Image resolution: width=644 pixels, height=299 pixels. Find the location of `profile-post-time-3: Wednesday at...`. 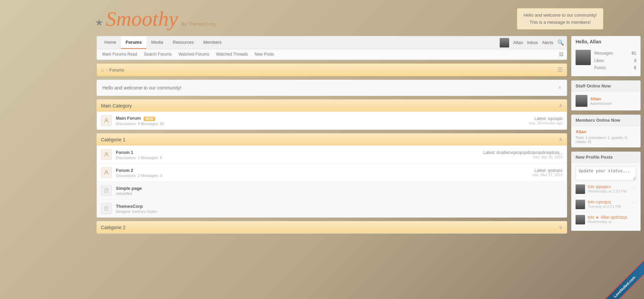

profile-post-time-3: Wednesday at... is located at coordinates (612, 222).